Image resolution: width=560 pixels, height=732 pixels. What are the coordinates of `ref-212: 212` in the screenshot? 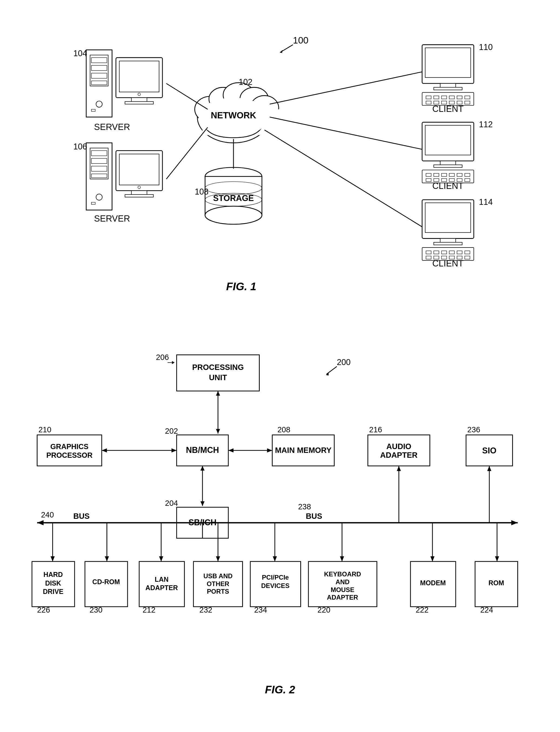 It's located at (149, 610).